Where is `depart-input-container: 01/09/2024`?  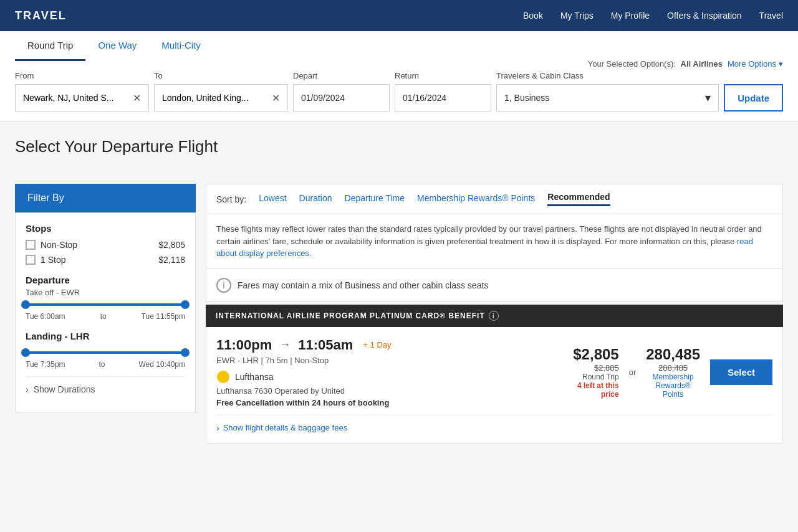
depart-input-container: 01/09/2024 is located at coordinates (342, 98).